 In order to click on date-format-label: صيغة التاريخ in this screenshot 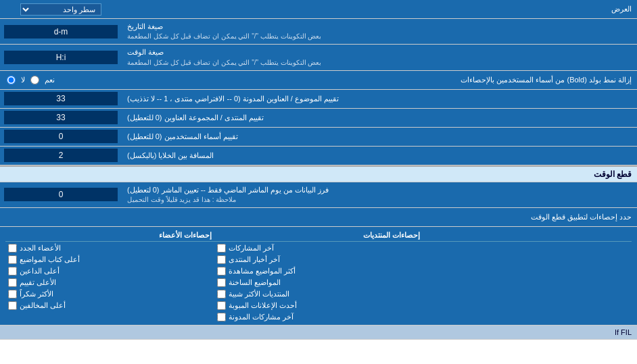, I will do `click(145, 27)`.